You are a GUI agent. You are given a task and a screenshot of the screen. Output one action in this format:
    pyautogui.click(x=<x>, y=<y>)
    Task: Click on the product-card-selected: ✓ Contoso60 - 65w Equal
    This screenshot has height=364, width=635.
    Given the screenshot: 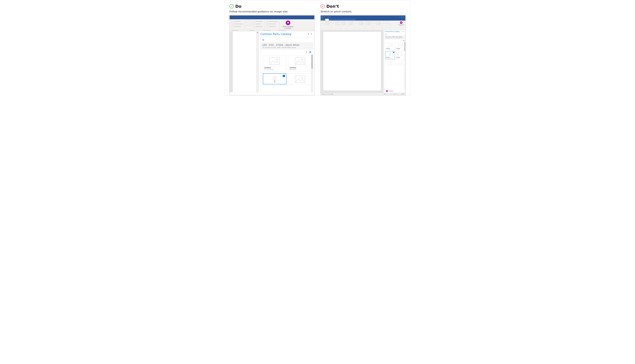 What is the action you would take?
    pyautogui.click(x=390, y=55)
    